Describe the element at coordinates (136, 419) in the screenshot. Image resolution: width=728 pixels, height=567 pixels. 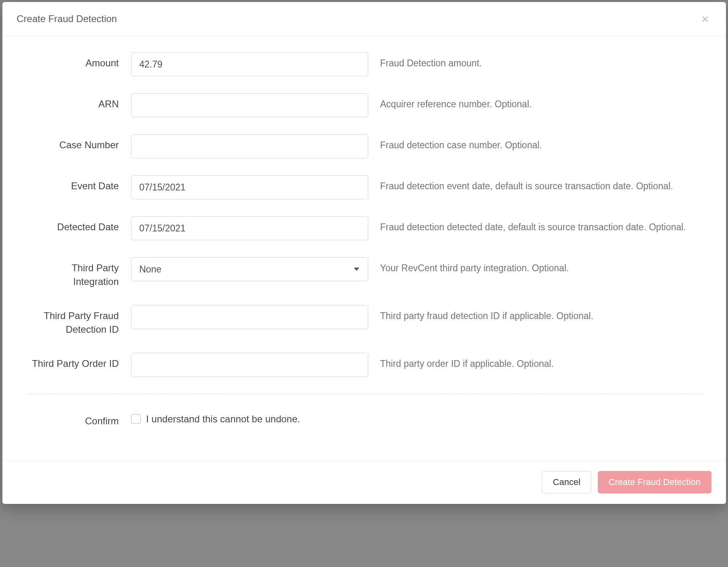
I see `confirm-checkbox` at that location.